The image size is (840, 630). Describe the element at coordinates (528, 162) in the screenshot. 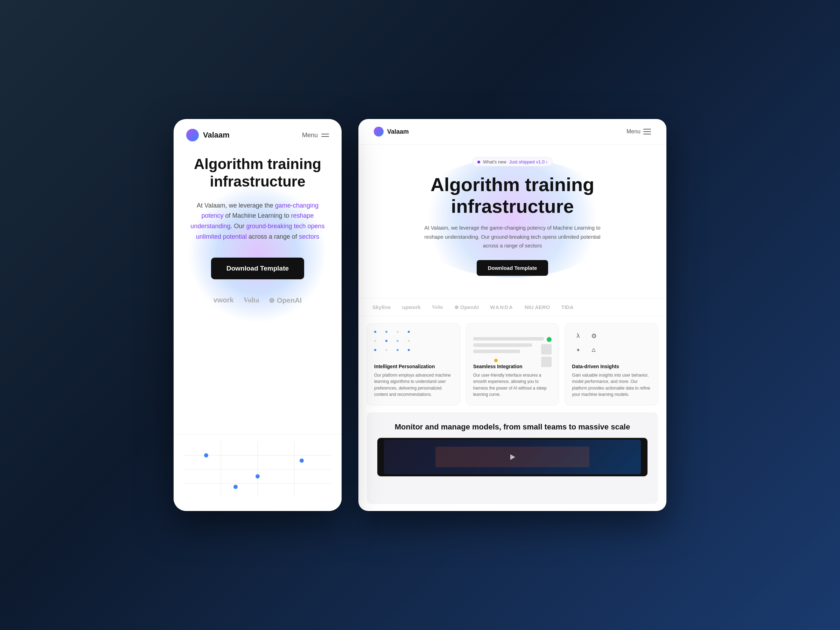

I see `badge-version-label: Just shipped v1.0 ›` at that location.